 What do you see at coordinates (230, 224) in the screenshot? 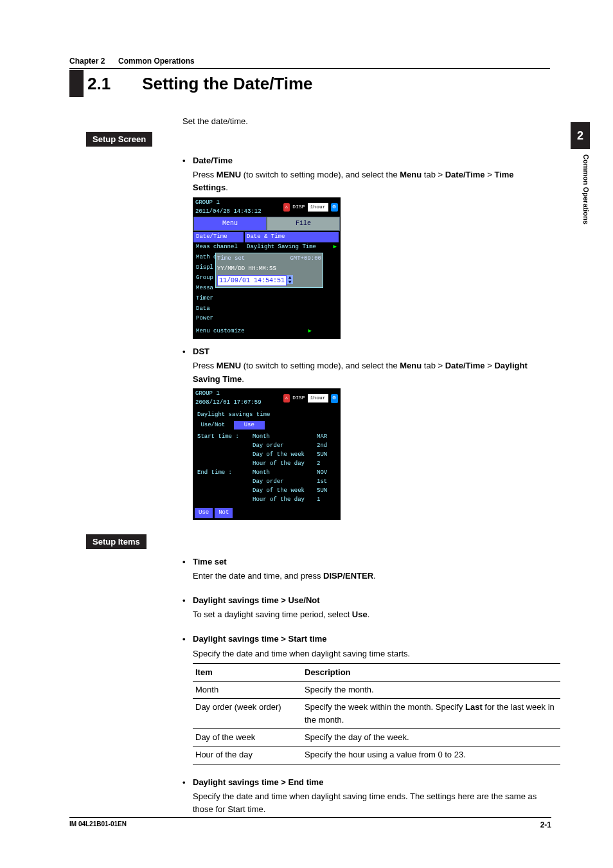
I see `device-tab-menu: Menu` at bounding box center [230, 224].